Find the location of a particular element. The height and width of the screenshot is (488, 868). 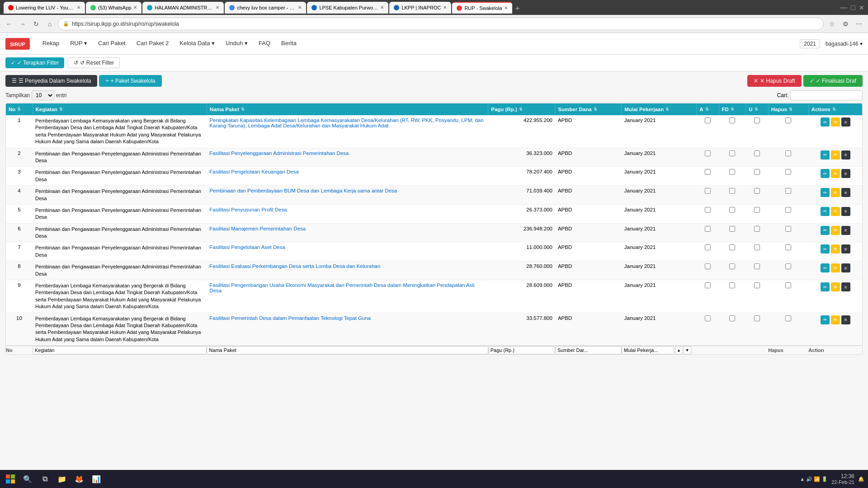

year-badge: 2021 is located at coordinates (810, 44).